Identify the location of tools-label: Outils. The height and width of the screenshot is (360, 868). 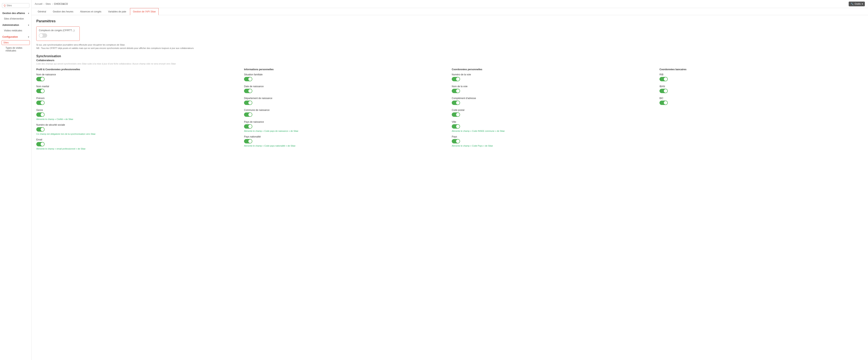
(858, 4).